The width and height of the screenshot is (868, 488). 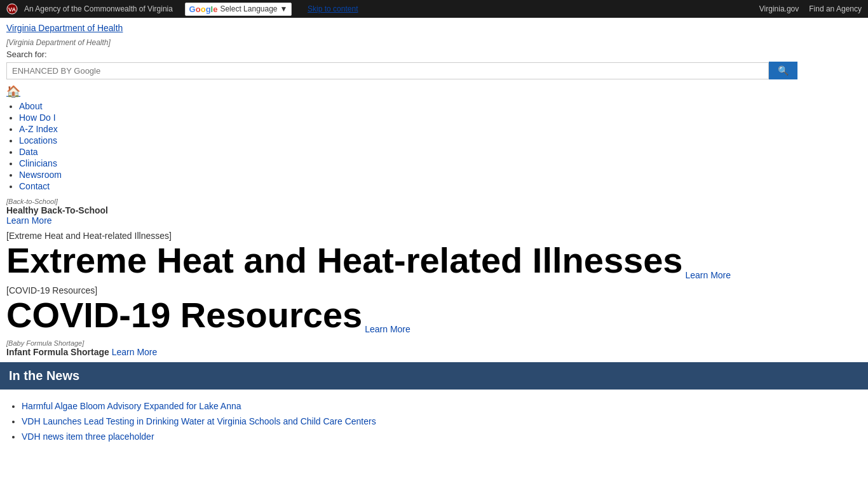 I want to click on nav-link-locations: Locations, so click(x=38, y=140).